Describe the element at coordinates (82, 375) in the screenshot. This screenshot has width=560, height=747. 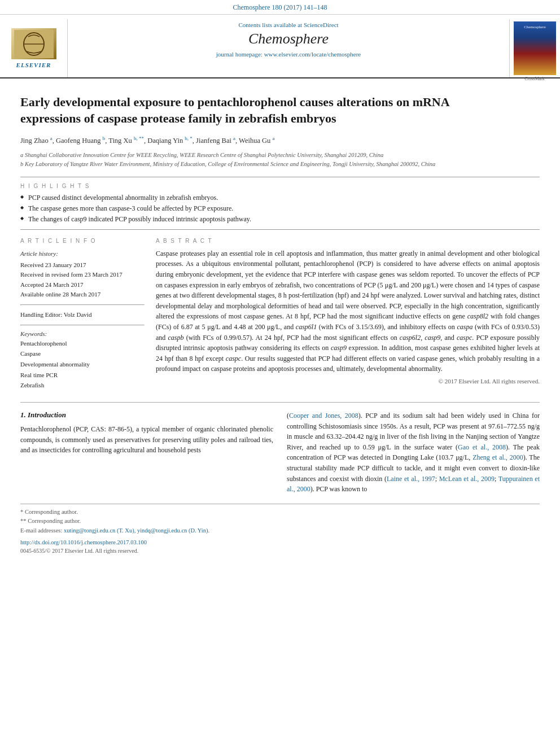
I see `keyword-4: Real time PCR` at that location.